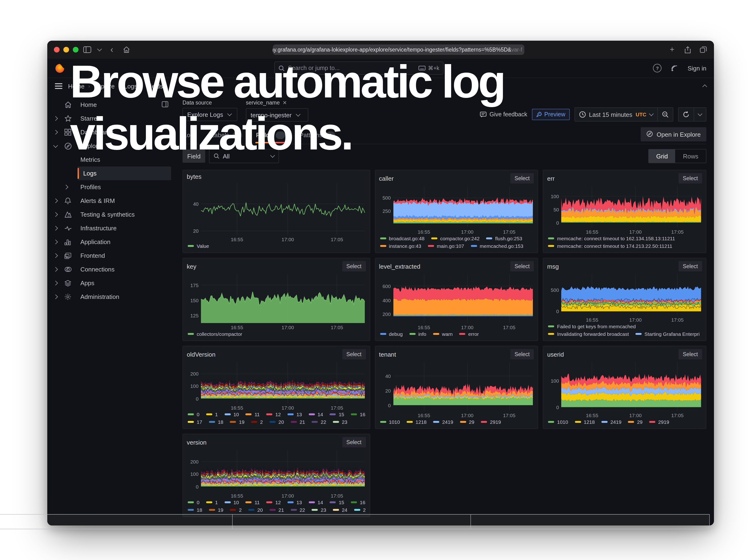 This screenshot has width=748, height=560. I want to click on tab-labels: Labels, so click(227, 135).